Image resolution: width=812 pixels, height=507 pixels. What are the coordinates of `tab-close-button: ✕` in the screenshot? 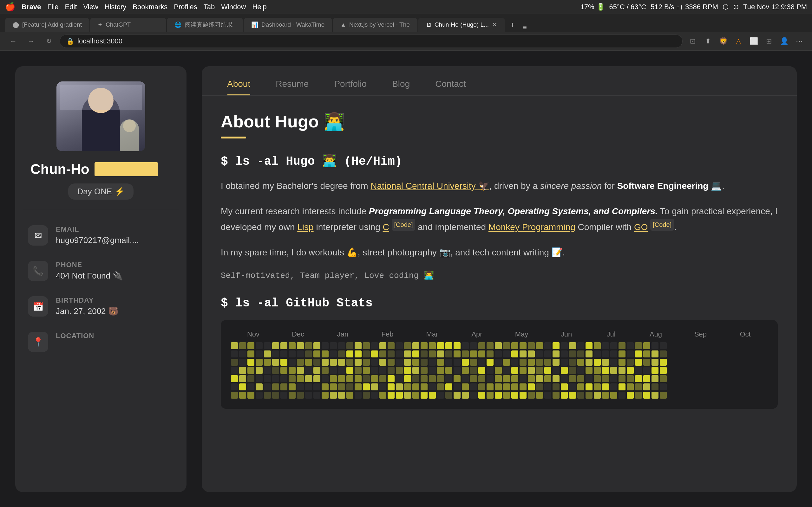 It's located at (495, 25).